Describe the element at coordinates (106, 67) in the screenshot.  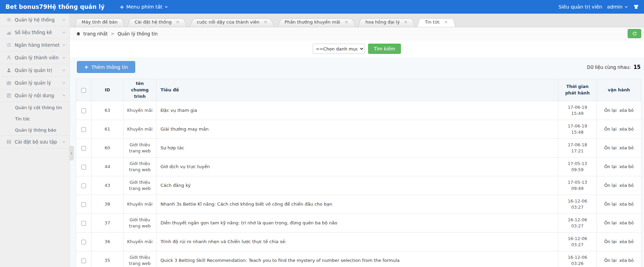
I see `add-info-button: + Thêm thông tin` at that location.